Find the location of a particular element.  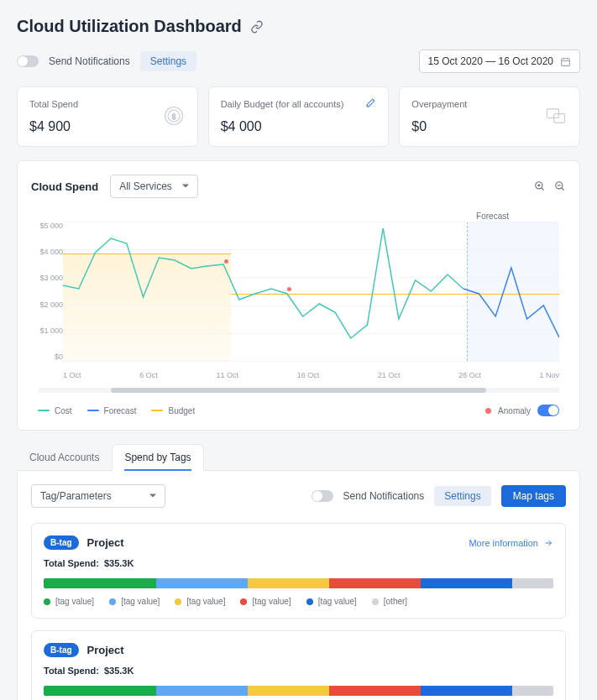

page-title: Cloud Utilization Dashboard is located at coordinates (129, 27).